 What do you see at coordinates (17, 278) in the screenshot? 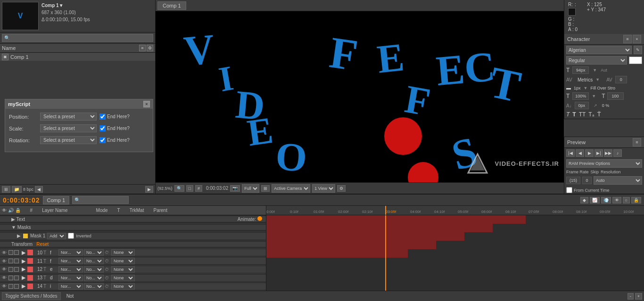
I see `layer-13-lock-checkbox` at bounding box center [17, 278].